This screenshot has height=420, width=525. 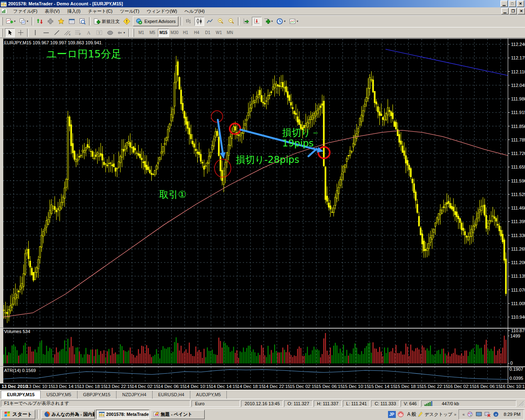 I want to click on tray-palette-icon, so click(x=470, y=414).